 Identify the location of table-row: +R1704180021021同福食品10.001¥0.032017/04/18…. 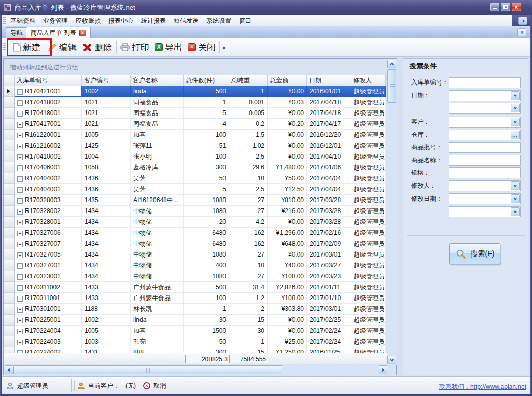
(195, 103).